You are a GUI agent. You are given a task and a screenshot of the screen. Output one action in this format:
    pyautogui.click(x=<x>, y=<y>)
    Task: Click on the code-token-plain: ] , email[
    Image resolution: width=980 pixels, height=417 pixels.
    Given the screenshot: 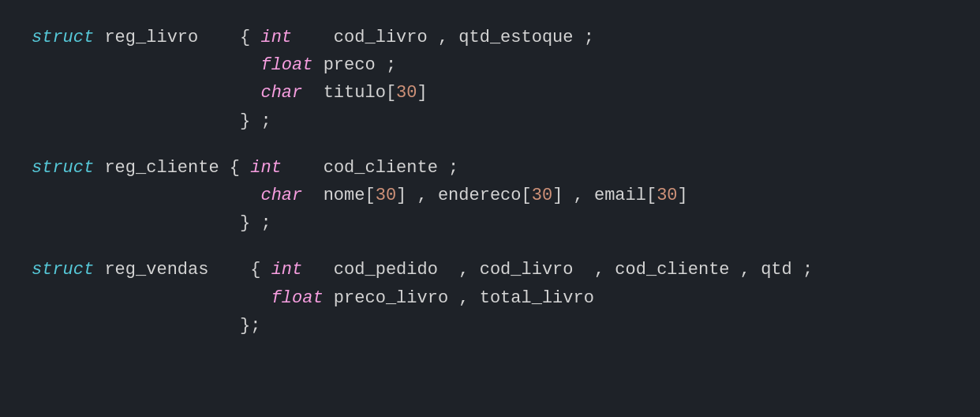 What is the action you would take?
    pyautogui.click(x=604, y=196)
    